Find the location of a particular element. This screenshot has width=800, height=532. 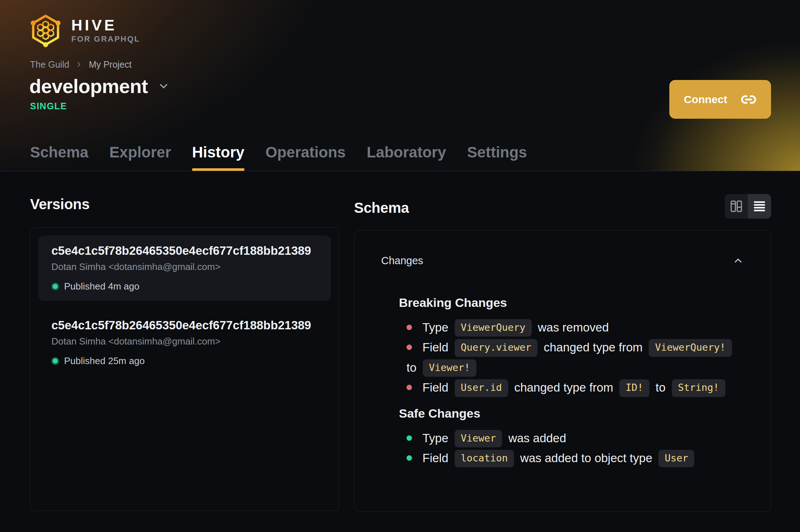

page-title: development is located at coordinates (89, 86).